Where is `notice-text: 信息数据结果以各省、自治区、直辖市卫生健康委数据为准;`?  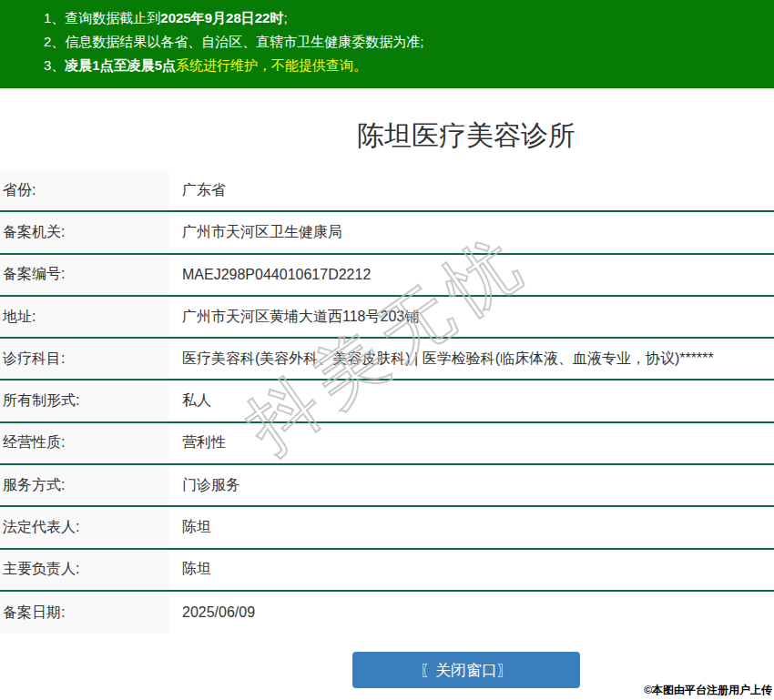
notice-text: 信息数据结果以各省、自治区、直辖市卫生健康委数据为准; is located at coordinates (244, 42).